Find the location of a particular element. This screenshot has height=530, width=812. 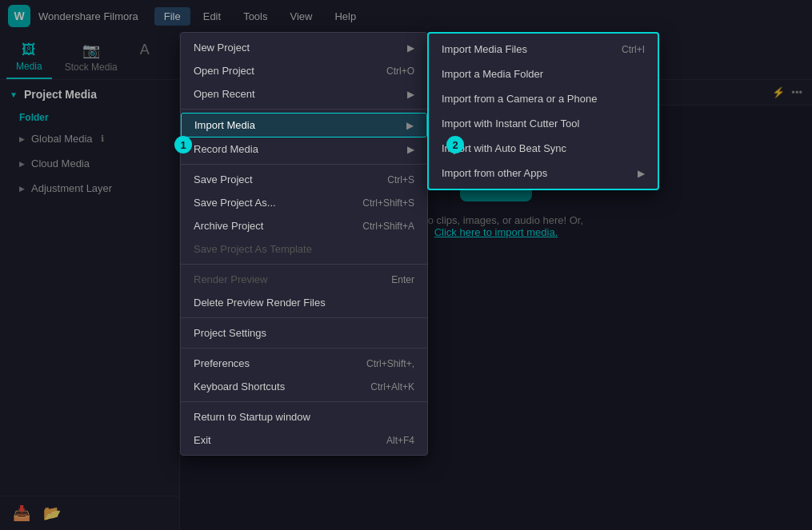

sm-import-other-apps: Import from other Apps ▶ is located at coordinates (543, 173).